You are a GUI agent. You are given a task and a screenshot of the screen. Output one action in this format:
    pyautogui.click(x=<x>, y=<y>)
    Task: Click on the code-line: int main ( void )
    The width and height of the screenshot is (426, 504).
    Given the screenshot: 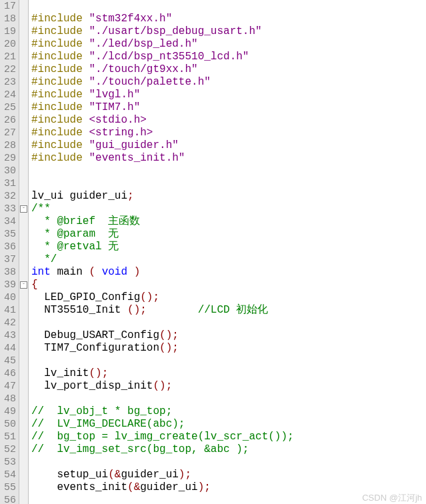 What is the action you would take?
    pyautogui.click(x=163, y=272)
    